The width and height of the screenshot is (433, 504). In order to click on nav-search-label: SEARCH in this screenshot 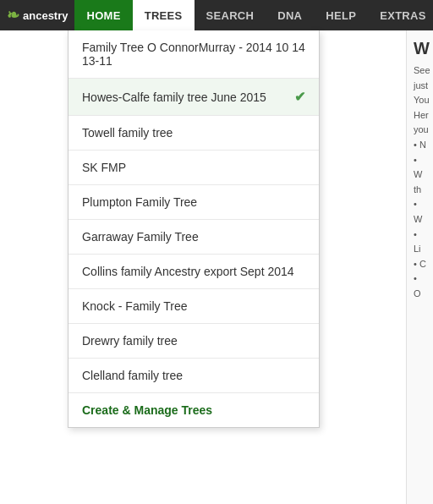, I will do `click(230, 15)`.